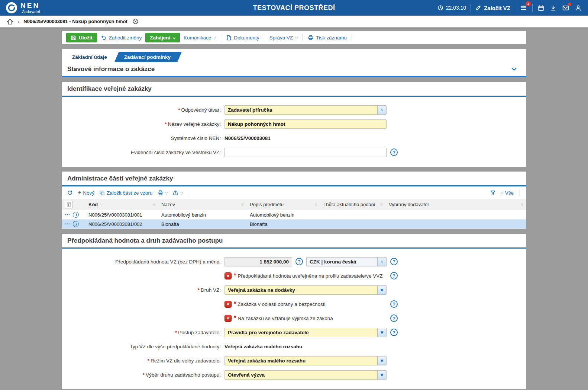 The width and height of the screenshot is (588, 390). I want to click on calendar-button, so click(541, 8).